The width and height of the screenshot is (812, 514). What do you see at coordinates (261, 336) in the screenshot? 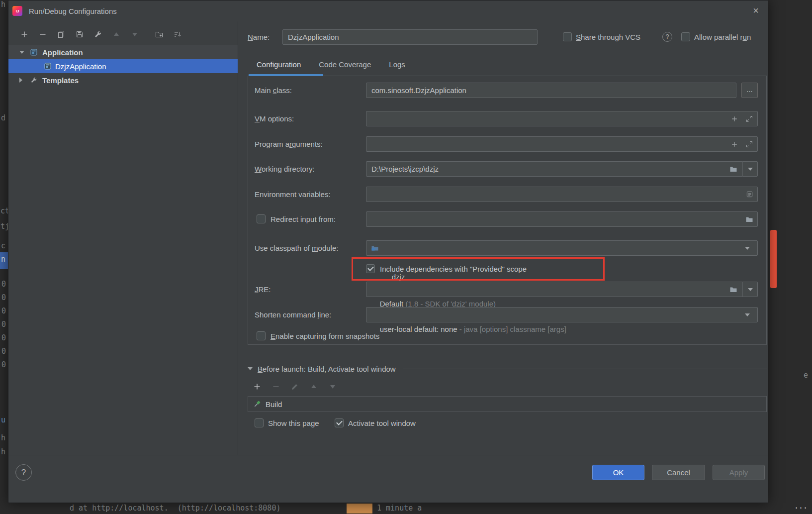
I see `enable-snapshots-checkbox` at bounding box center [261, 336].